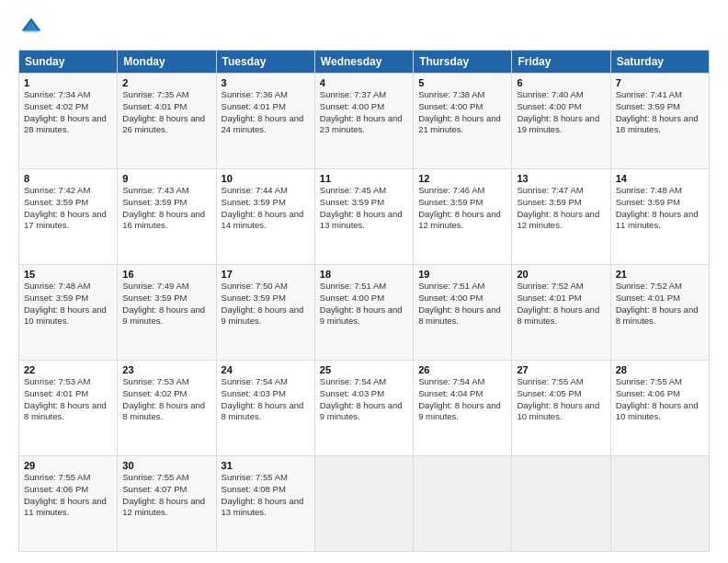  I want to click on table-row: 31 Sunrise: 7:55 AM Sunset: 4:08 PM Dayl…, so click(265, 504).